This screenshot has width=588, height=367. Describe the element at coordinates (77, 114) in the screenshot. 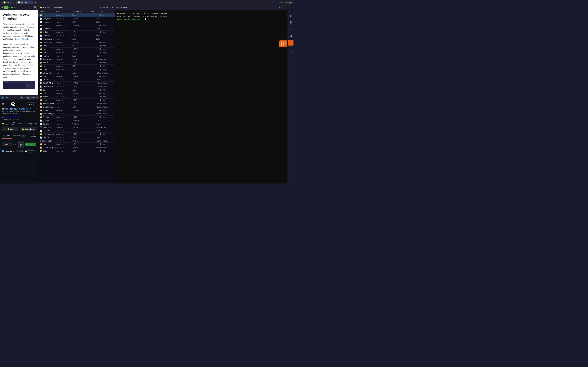

I see `file-row: 📜 eslint.config.js -rw-r--r-- 10/9/24 51…` at that location.